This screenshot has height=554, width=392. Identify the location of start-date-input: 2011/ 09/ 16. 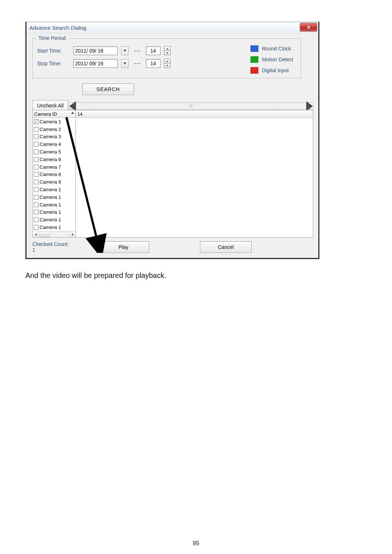
(95, 51).